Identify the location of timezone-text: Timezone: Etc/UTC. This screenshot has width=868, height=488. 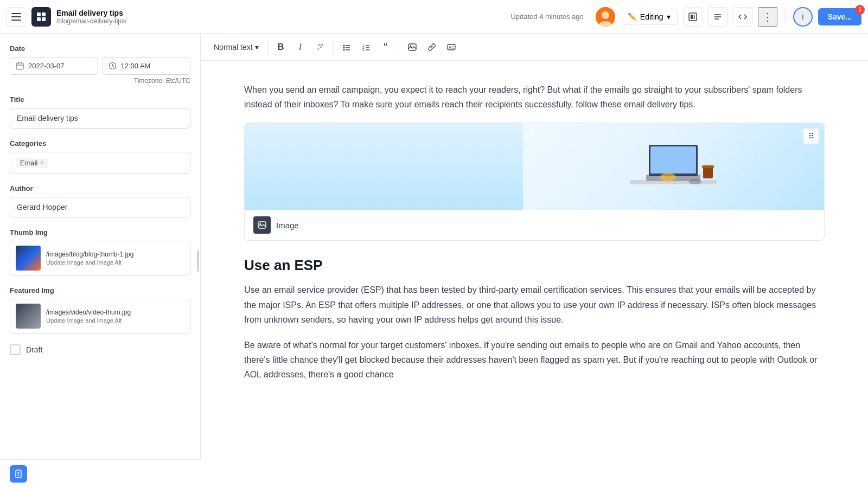
(100, 81).